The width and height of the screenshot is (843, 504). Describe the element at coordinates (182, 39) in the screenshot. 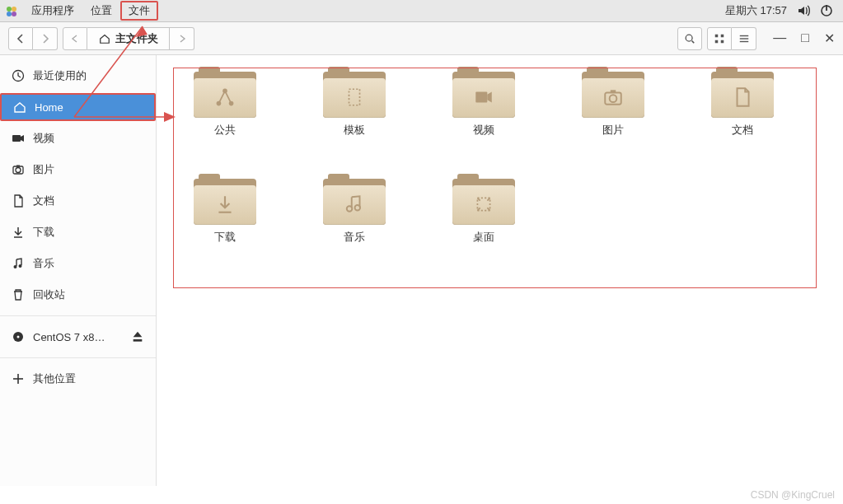

I see `path-forward-button` at that location.